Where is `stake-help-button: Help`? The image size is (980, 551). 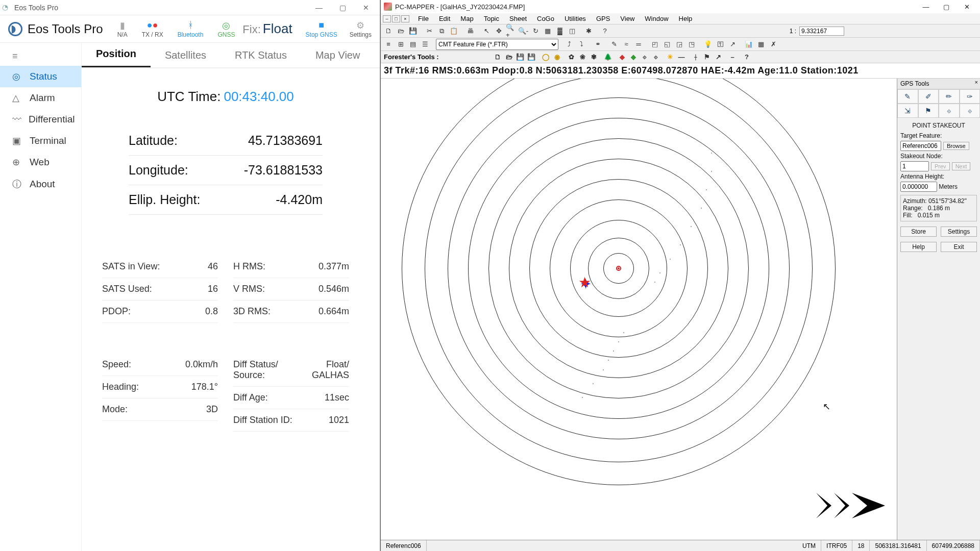
stake-help-button: Help is located at coordinates (919, 247).